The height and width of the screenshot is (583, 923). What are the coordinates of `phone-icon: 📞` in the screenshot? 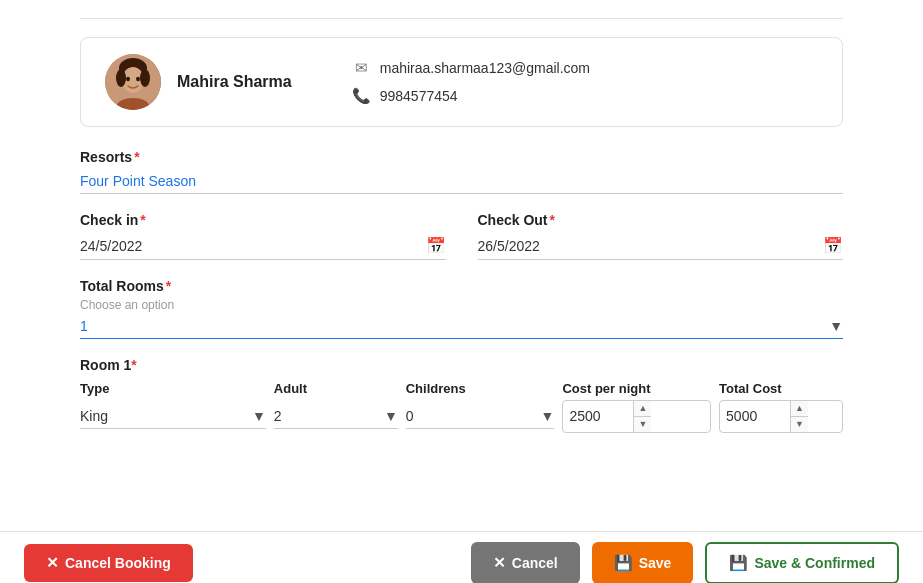 It's located at (362, 96).